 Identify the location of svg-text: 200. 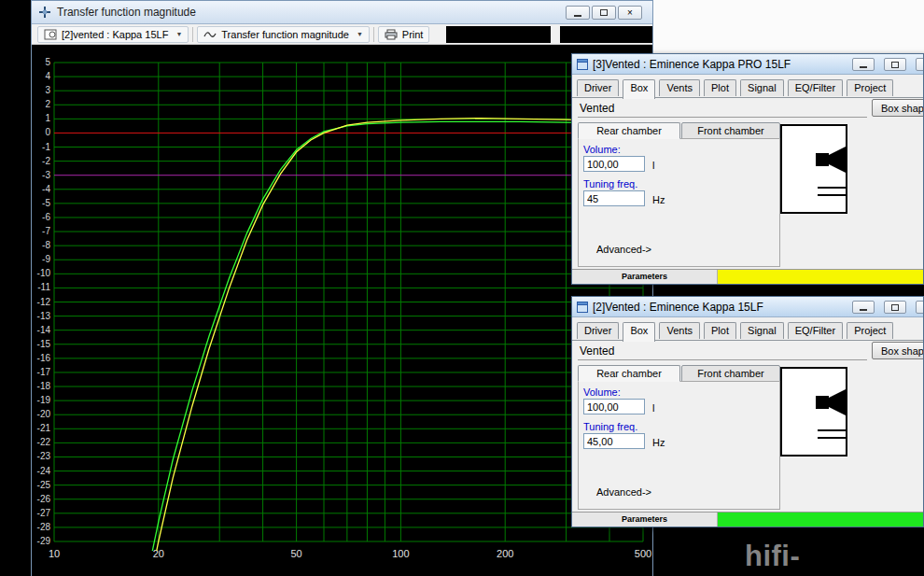
(505, 554).